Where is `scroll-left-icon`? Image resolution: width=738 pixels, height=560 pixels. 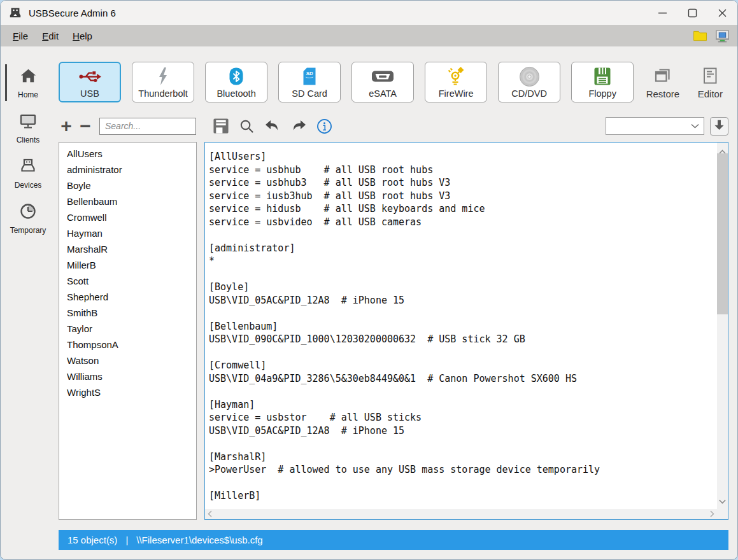
scroll-left-icon is located at coordinates (210, 514).